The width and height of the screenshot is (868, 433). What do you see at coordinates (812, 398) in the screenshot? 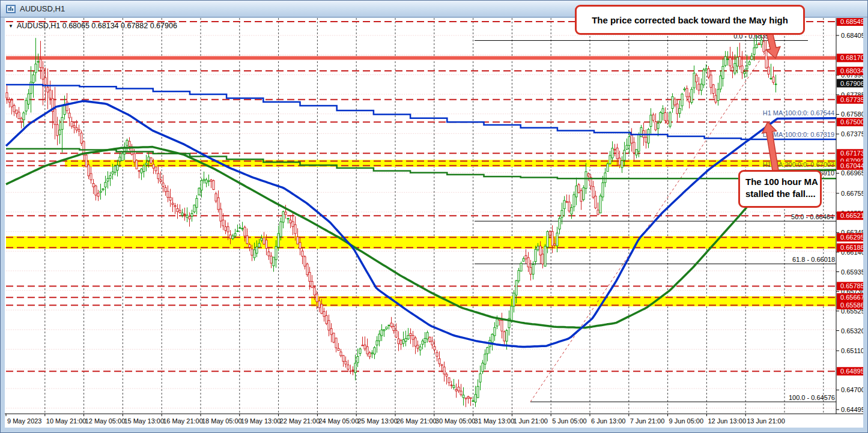
I see `fib-level-label: 100.0 - 0.64576` at bounding box center [812, 398].